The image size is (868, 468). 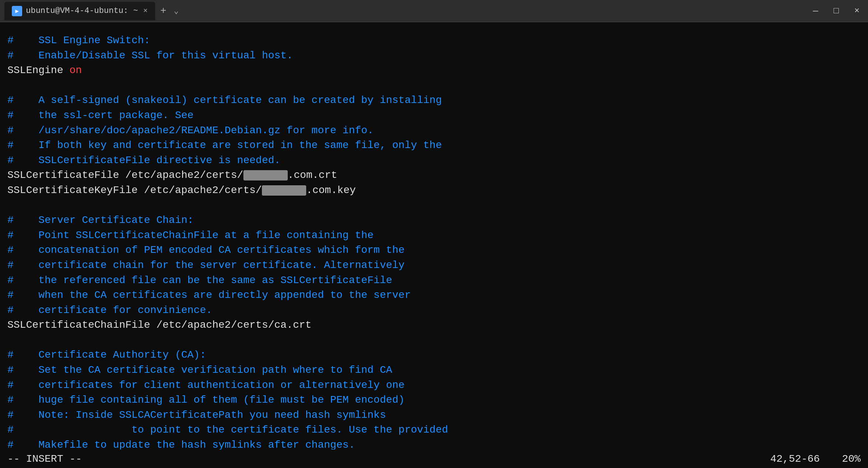 I want to click on tab-dropdown-button: ⌄, so click(x=176, y=11).